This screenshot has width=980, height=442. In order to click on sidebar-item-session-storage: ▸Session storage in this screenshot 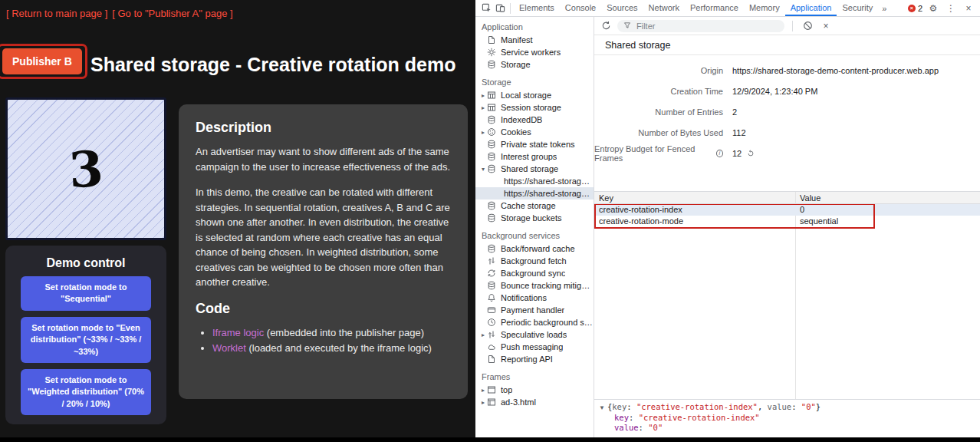, I will do `click(534, 107)`.